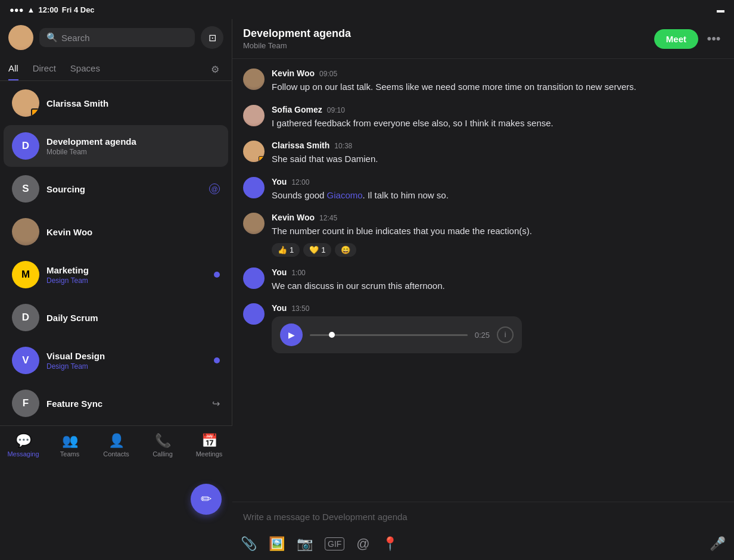  Describe the element at coordinates (497, 81) in the screenshot. I see `msg-content-kevin1: Kevin Woo 09:05 Follow up on our last ta…` at that location.